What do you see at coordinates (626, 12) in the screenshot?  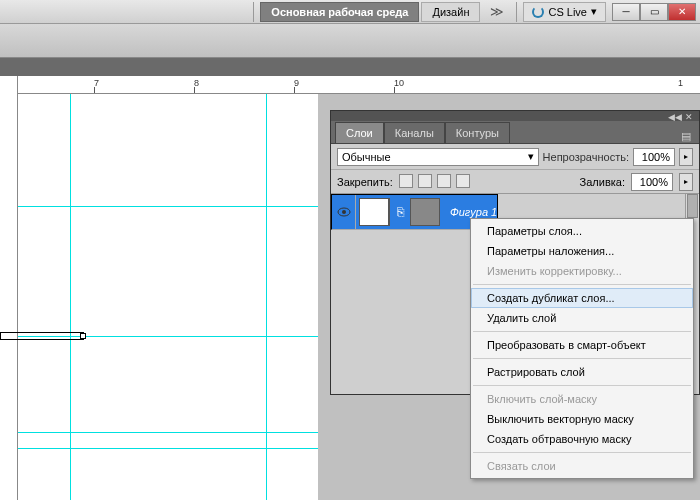 I see `minimize-button: ─` at bounding box center [626, 12].